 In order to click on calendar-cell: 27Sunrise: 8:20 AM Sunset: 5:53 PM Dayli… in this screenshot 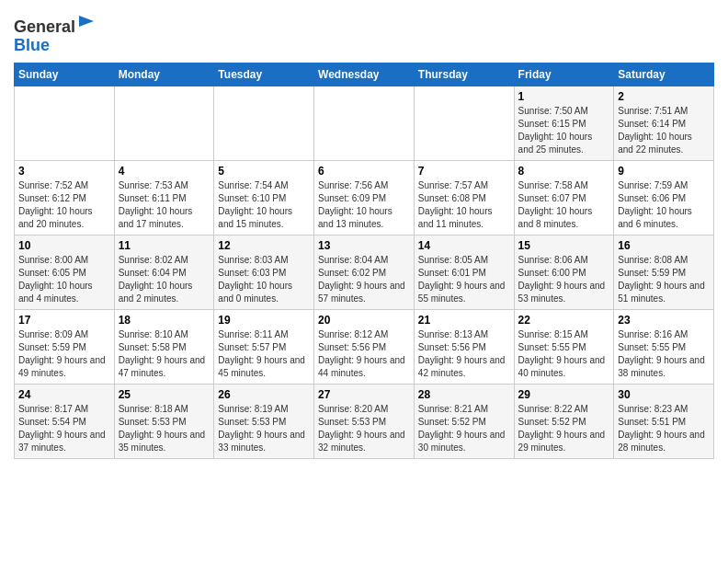, I will do `click(364, 421)`.